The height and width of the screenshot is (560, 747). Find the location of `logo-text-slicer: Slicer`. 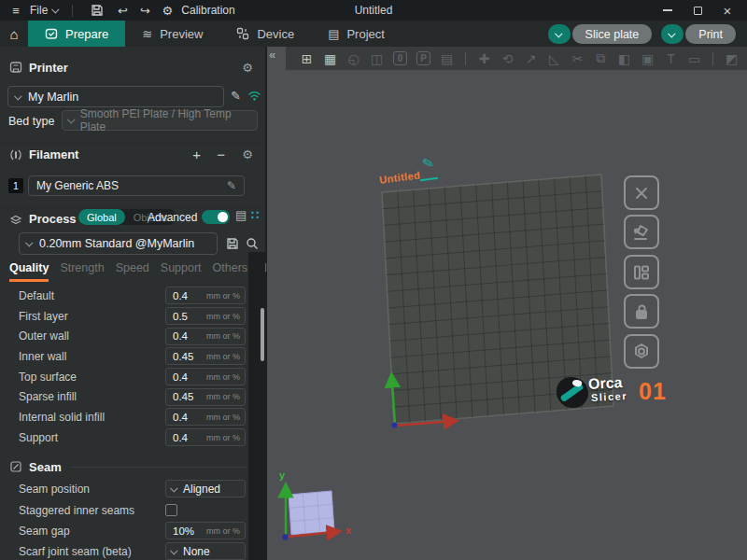

logo-text-slicer: Slicer is located at coordinates (610, 397).